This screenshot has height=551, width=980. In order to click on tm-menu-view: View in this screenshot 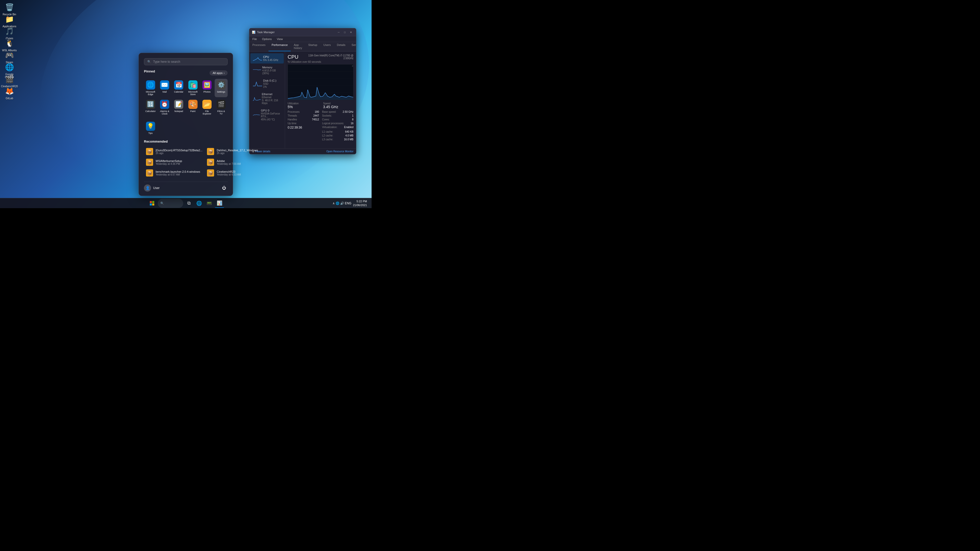, I will do `click(280, 39)`.